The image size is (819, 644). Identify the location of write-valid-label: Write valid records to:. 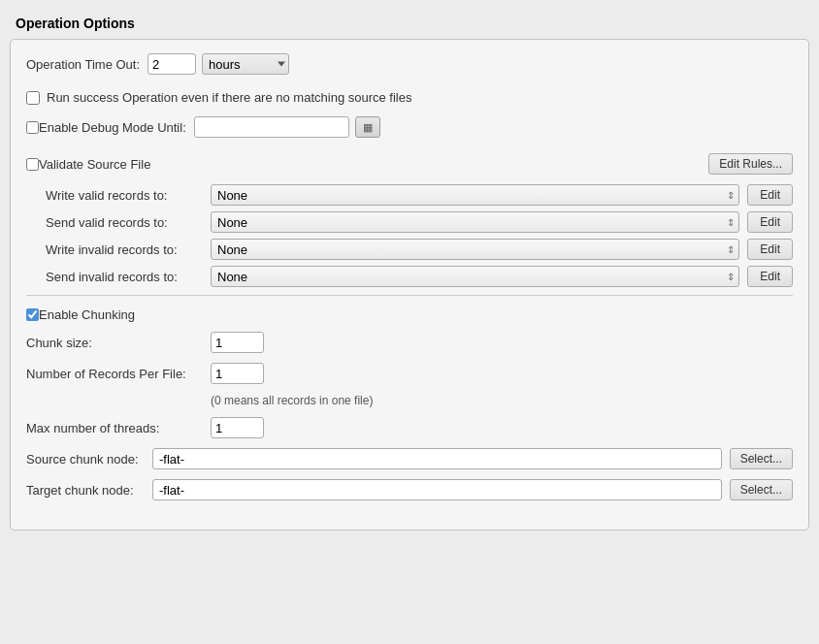
(128, 196).